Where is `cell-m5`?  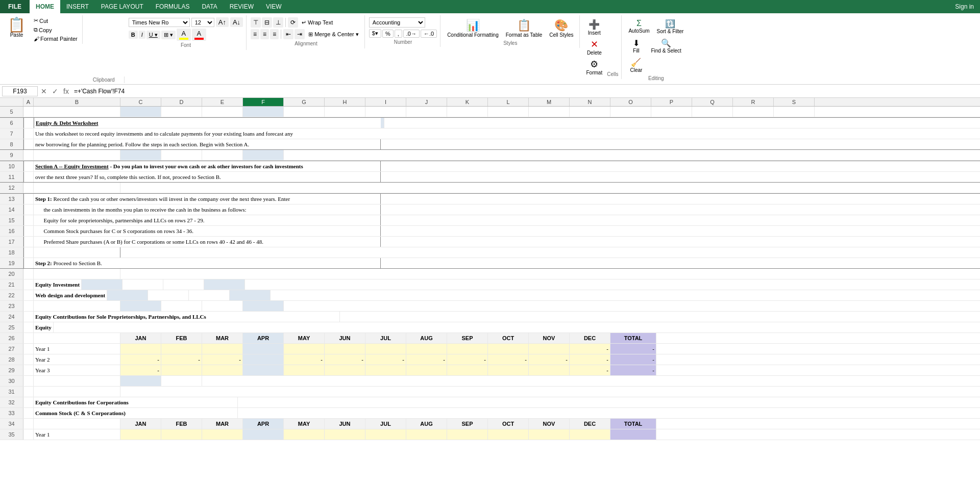 cell-m5 is located at coordinates (549, 112).